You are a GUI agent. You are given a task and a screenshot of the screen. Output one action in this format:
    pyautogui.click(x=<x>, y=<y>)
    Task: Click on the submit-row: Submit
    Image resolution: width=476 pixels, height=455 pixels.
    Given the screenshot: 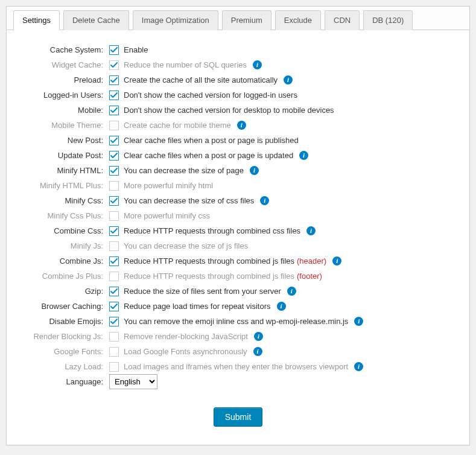 What is the action you would take?
    pyautogui.click(x=238, y=417)
    